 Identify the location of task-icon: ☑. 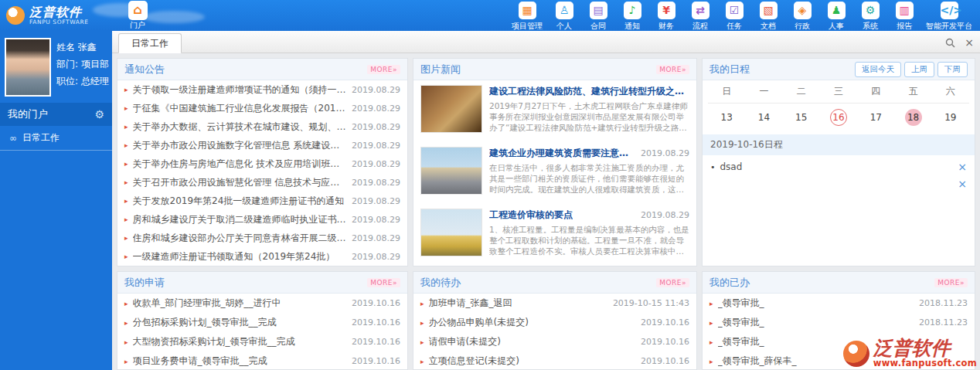
(734, 11).